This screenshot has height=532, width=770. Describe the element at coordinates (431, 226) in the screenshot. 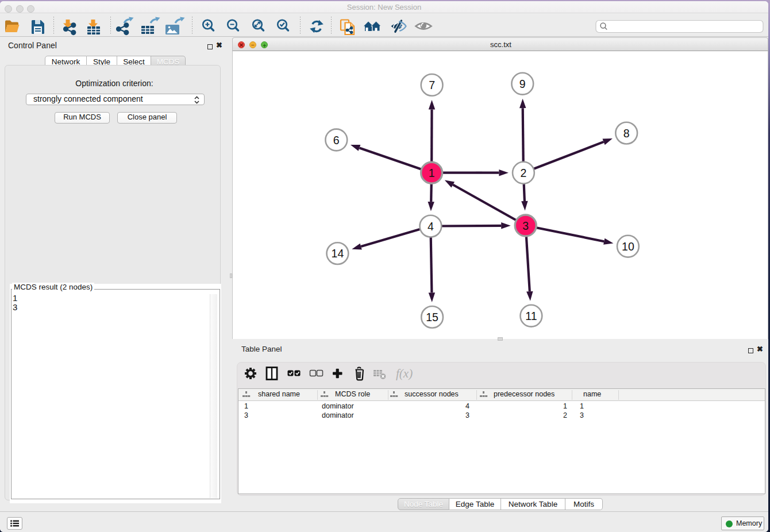

I see `svg-text: 4` at that location.